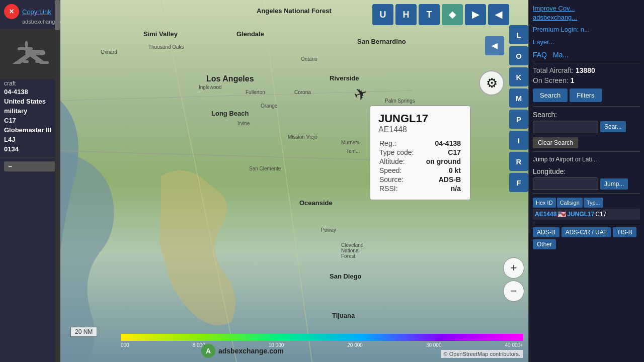 This screenshot has height=362, width=644. What do you see at coordinates (482, 354) in the screenshot?
I see `attribution-text: © OpenStreetMap contributors.` at bounding box center [482, 354].